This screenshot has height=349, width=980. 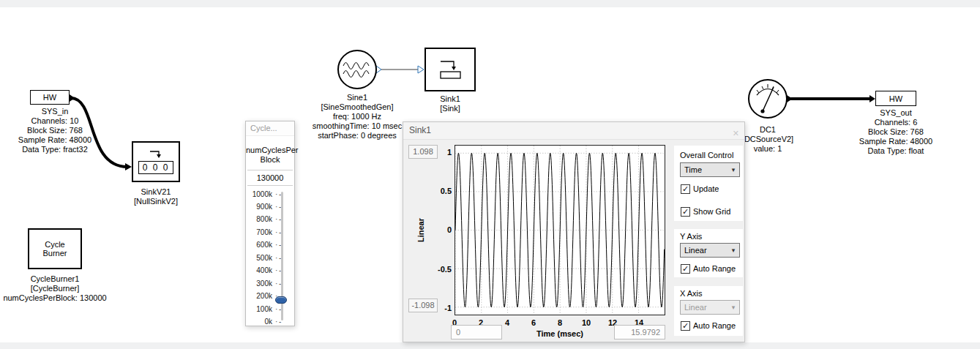 I want to click on overall-control-select: Time ▾, so click(x=710, y=170).